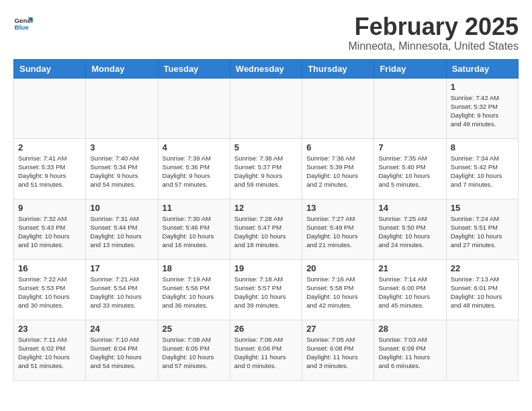 The image size is (532, 411). I want to click on week-row-2: 2Sunrise: 7:41 AM Sunset: 5:33 PM Daylig…, so click(266, 169).